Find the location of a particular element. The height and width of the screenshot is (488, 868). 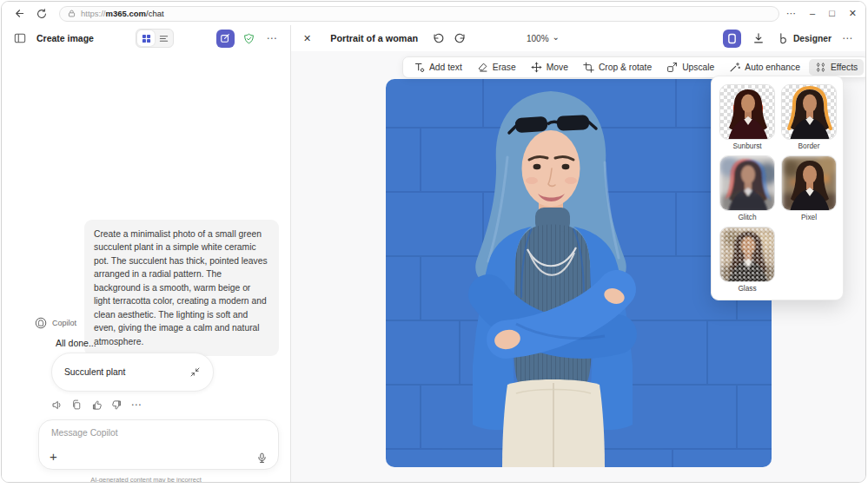

result-card-label: Succulent plant is located at coordinates (95, 372).